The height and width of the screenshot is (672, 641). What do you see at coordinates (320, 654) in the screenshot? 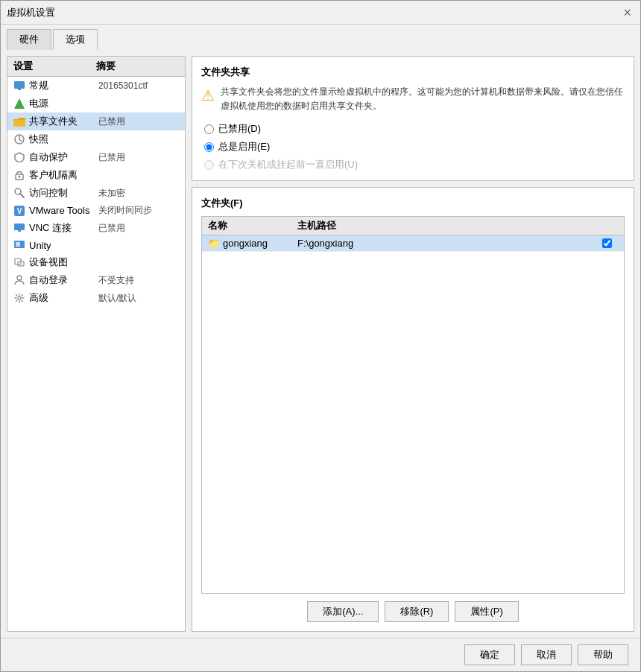
I see `bottom-bar: 确定 取消 帮助` at bounding box center [320, 654].